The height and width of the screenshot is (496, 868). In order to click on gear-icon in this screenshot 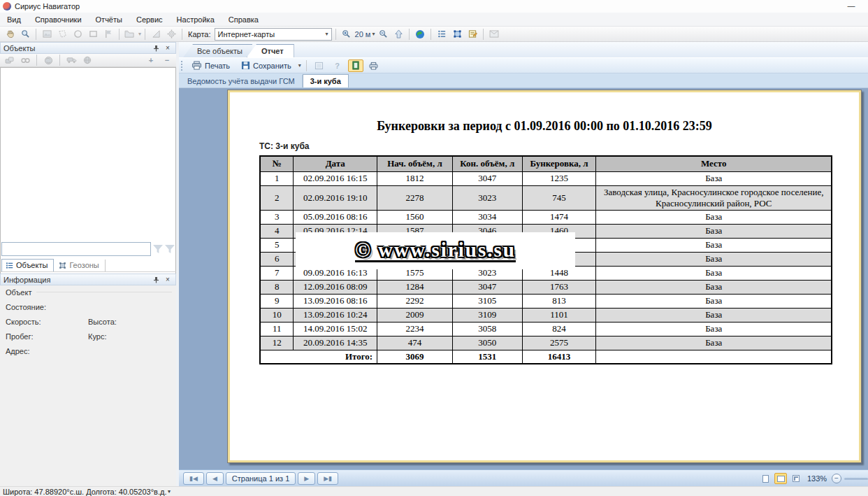, I will do `click(171, 34)`.